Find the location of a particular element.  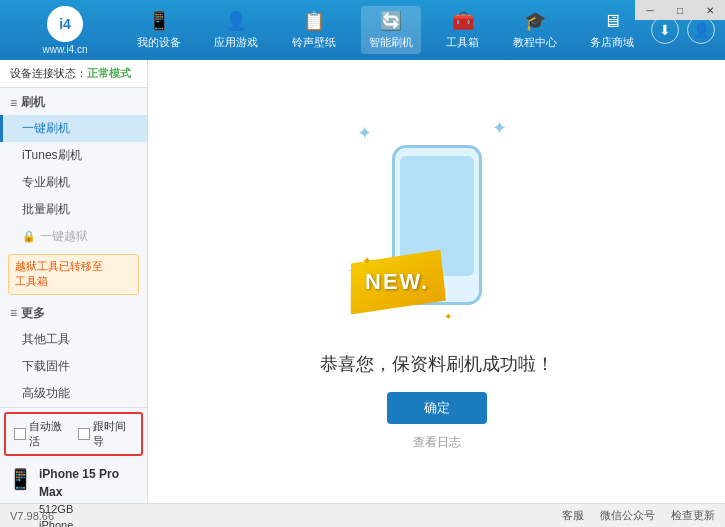

notice-box: 越狱工具已转移至 工具箱 is located at coordinates (74, 274).